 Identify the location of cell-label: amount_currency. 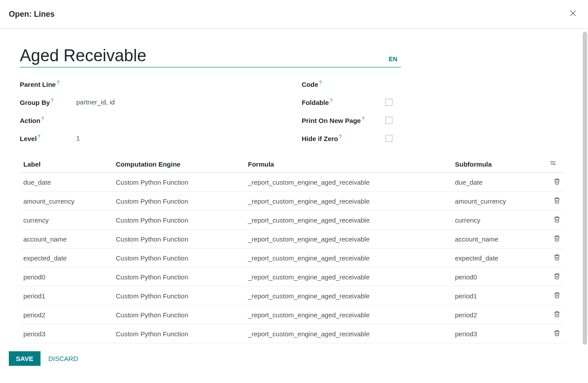
(66, 201).